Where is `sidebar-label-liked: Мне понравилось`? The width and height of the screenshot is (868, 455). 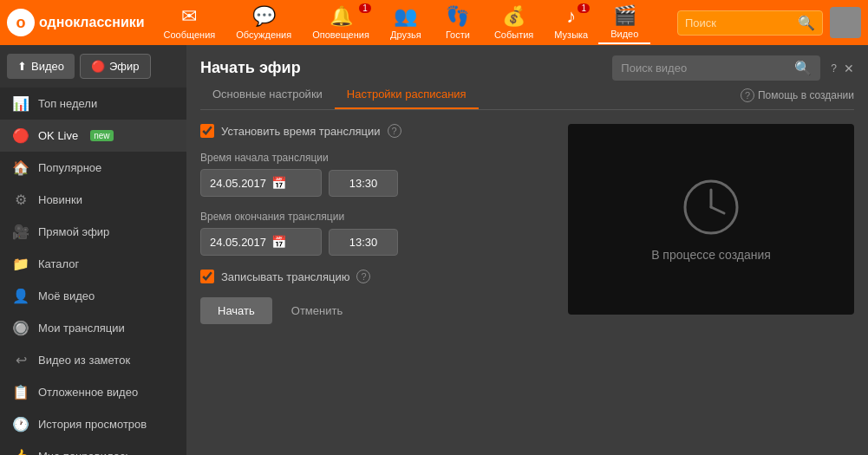
sidebar-label-liked: Мне понравилось is located at coordinates (85, 452).